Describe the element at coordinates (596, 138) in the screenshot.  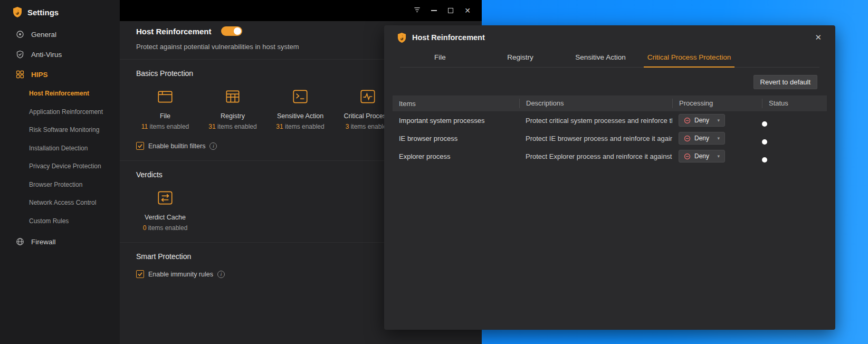
I see `row-description: Protect IE browser process and reinforce…` at that location.